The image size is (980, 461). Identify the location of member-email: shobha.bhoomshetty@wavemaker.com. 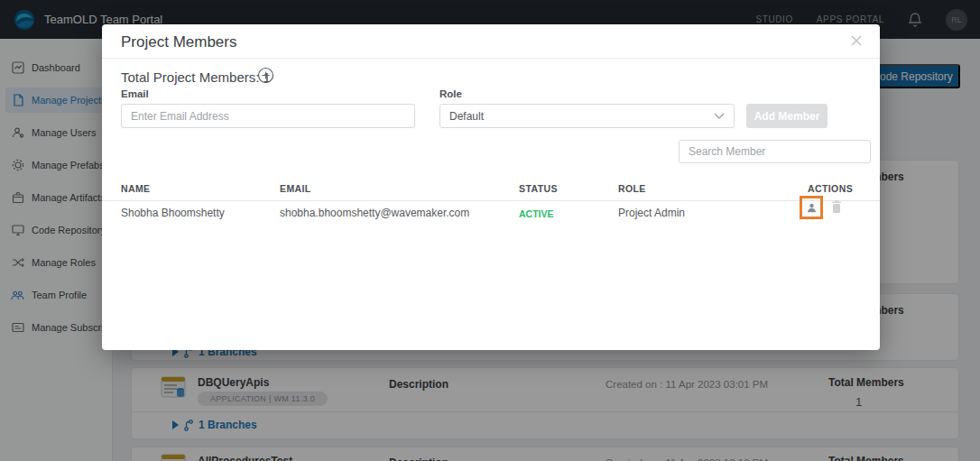
(374, 213).